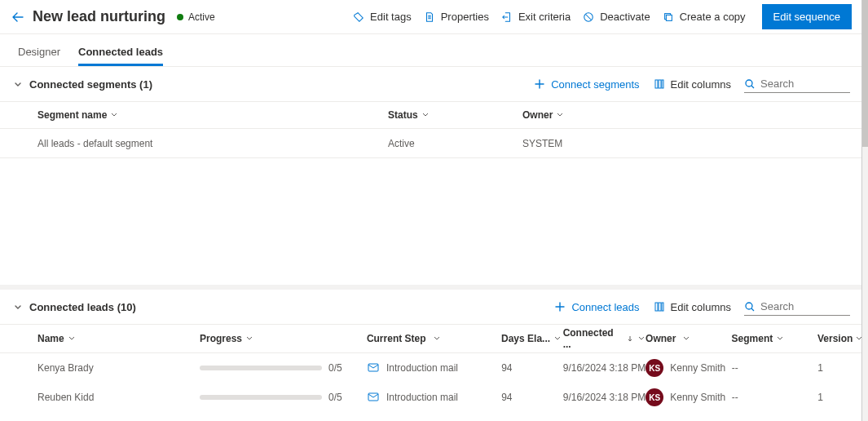 The height and width of the screenshot is (421, 868). I want to click on column-header-progress: Progress, so click(284, 339).